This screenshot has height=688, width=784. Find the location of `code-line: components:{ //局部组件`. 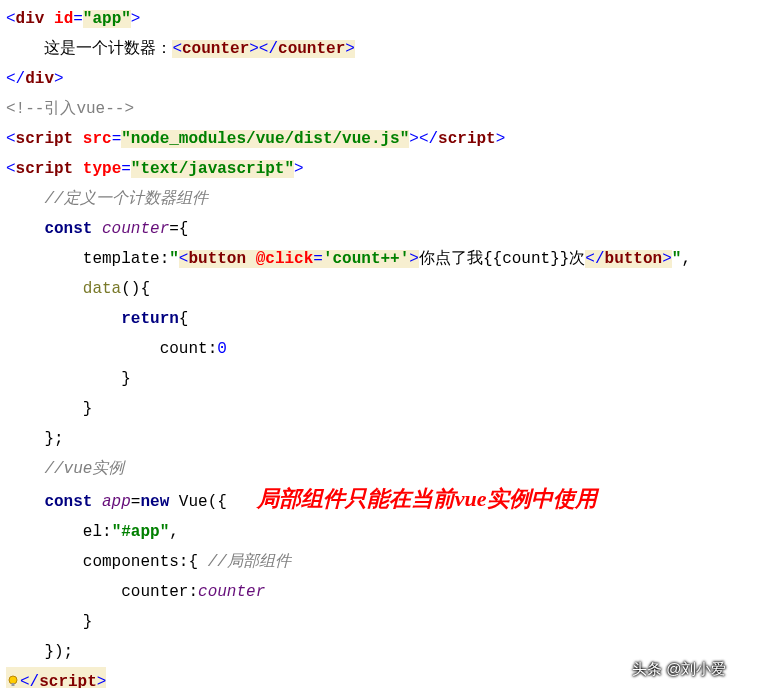

code-line: components:{ //局部组件 is located at coordinates (392, 562).